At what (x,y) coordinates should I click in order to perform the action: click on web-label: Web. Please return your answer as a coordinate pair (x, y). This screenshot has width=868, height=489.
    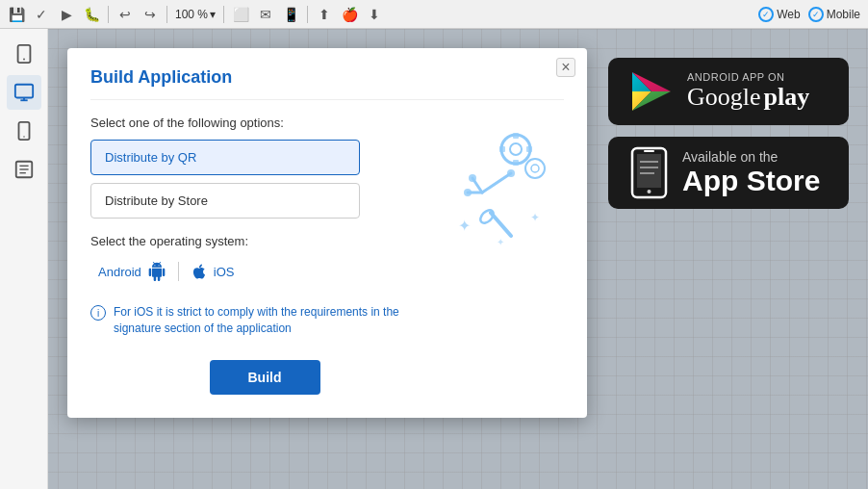
    Looking at the image, I should click on (788, 14).